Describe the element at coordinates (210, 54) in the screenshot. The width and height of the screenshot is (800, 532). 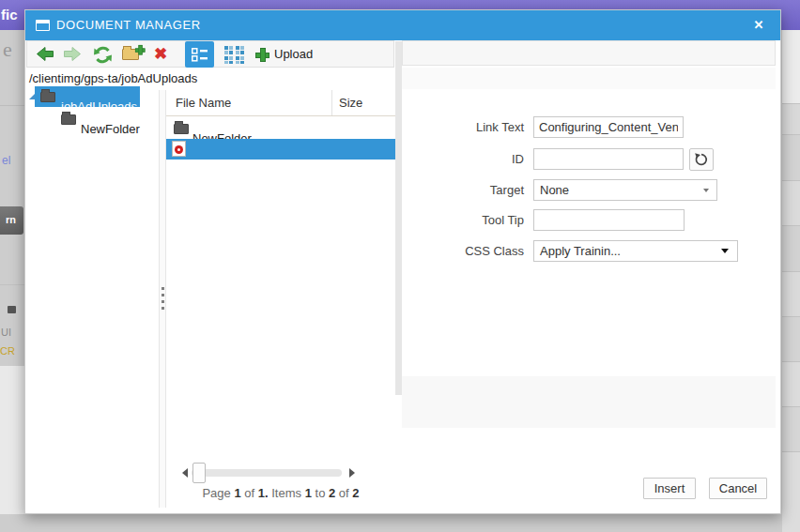
I see `file-toolbar: ✖ Upload` at that location.